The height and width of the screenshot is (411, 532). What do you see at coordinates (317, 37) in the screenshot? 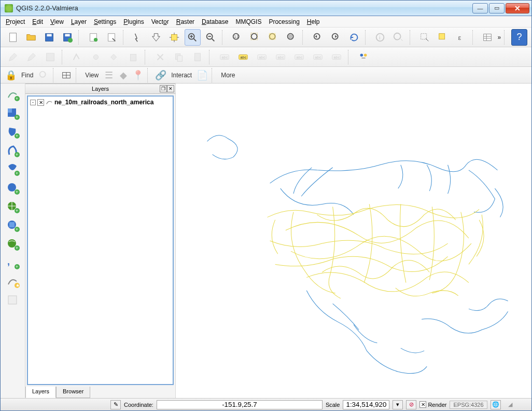
I see `zoom-last-tool` at bounding box center [317, 37].